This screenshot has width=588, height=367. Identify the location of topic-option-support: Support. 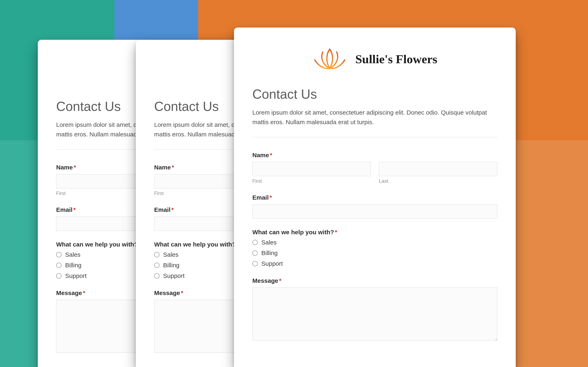
(375, 264).